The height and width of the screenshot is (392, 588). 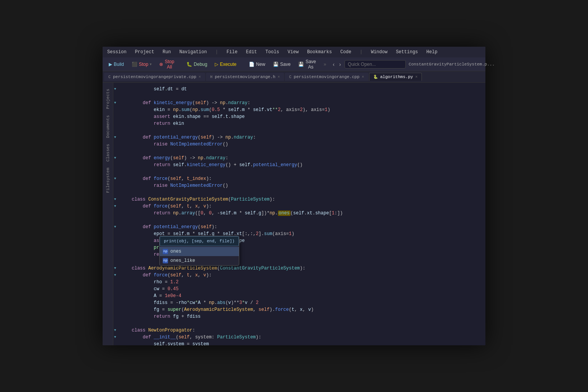 I want to click on menu-bookmarks: Bookmarks, so click(x=319, y=52).